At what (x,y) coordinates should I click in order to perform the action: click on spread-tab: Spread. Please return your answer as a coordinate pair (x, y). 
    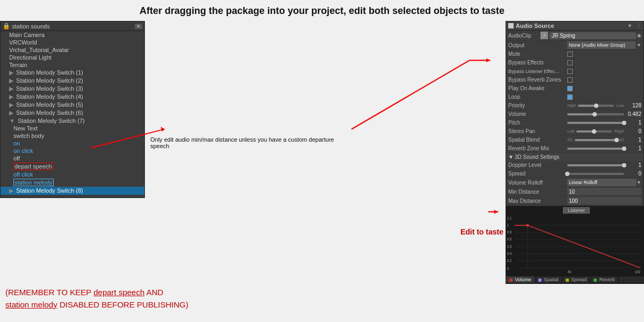
    Looking at the image, I should click on (576, 280).